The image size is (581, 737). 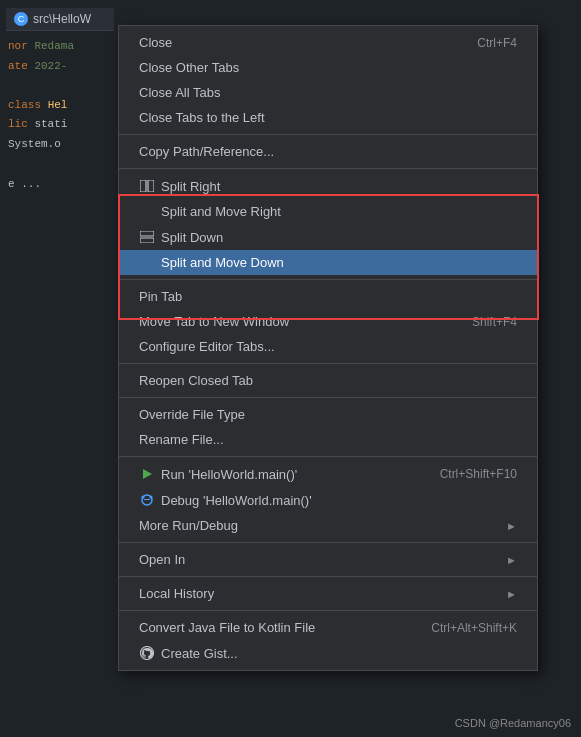 I want to click on menu-item-convert-kotlin: Convert Java File to Kotlin File Ctrl+Al…, so click(x=328, y=628).